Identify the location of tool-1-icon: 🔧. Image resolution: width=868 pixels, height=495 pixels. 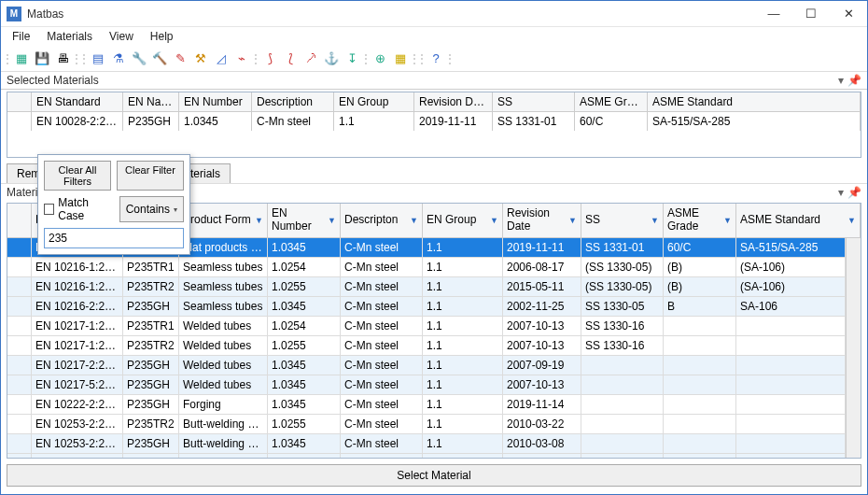
(139, 59).